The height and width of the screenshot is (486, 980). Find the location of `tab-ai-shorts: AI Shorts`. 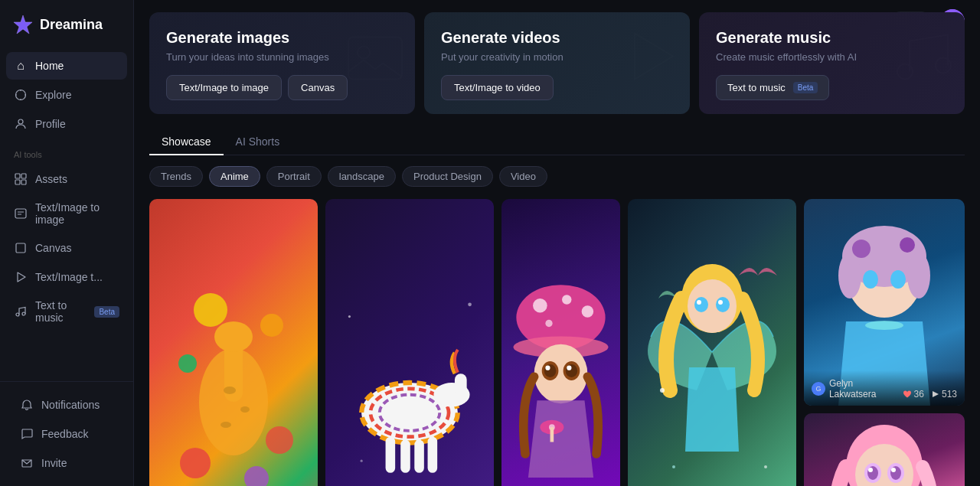

tab-ai-shorts: AI Shorts is located at coordinates (258, 142).